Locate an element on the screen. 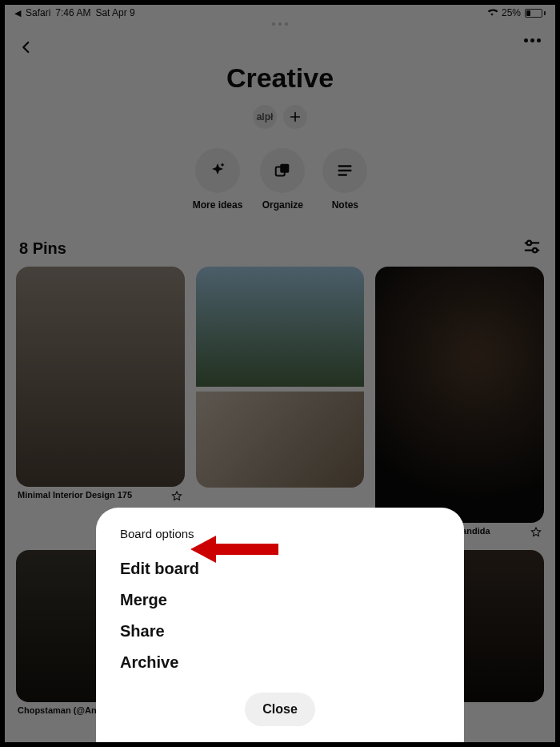 Image resolution: width=560 pixels, height=747 pixels. archive-option: Archive is located at coordinates (280, 663).